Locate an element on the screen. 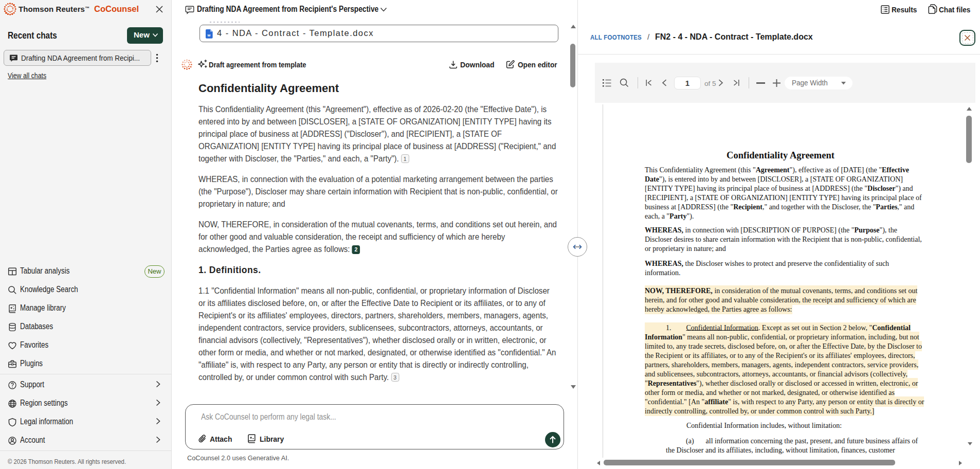 This screenshot has width=980, height=469. svg-text: w is located at coordinates (209, 35).